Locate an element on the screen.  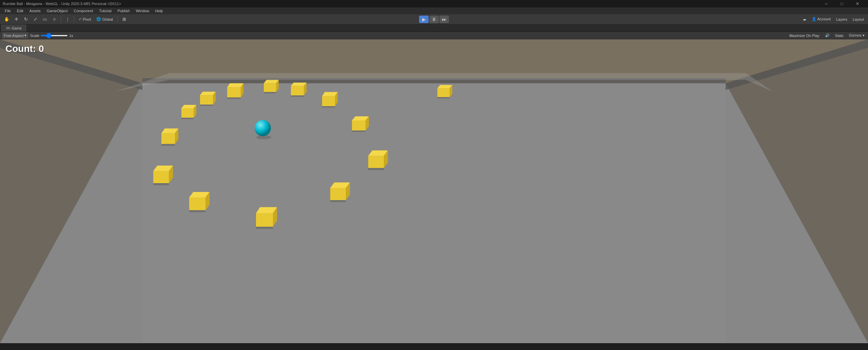
scale-slider is located at coordinates (54, 36).